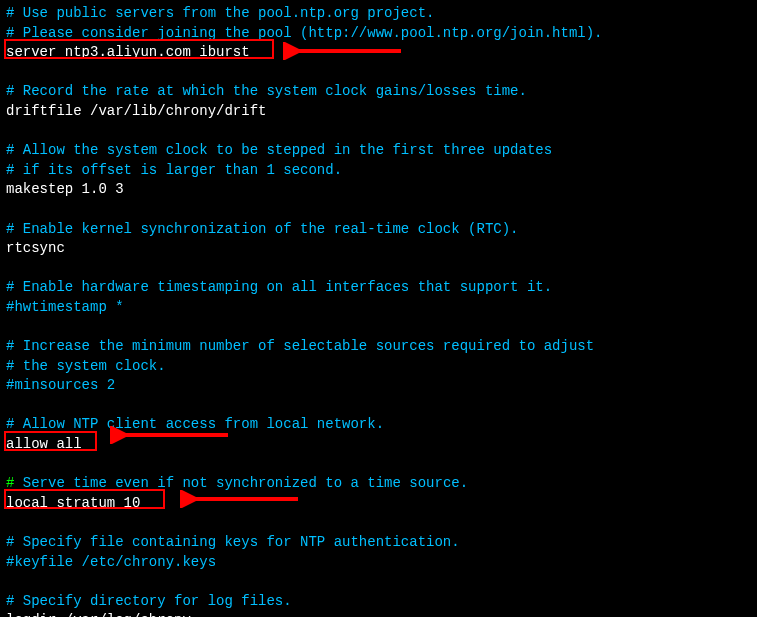 The width and height of the screenshot is (757, 617). Describe the element at coordinates (378, 347) in the screenshot. I see `terminal-line: # Increase the minimum number of selecta…` at that location.